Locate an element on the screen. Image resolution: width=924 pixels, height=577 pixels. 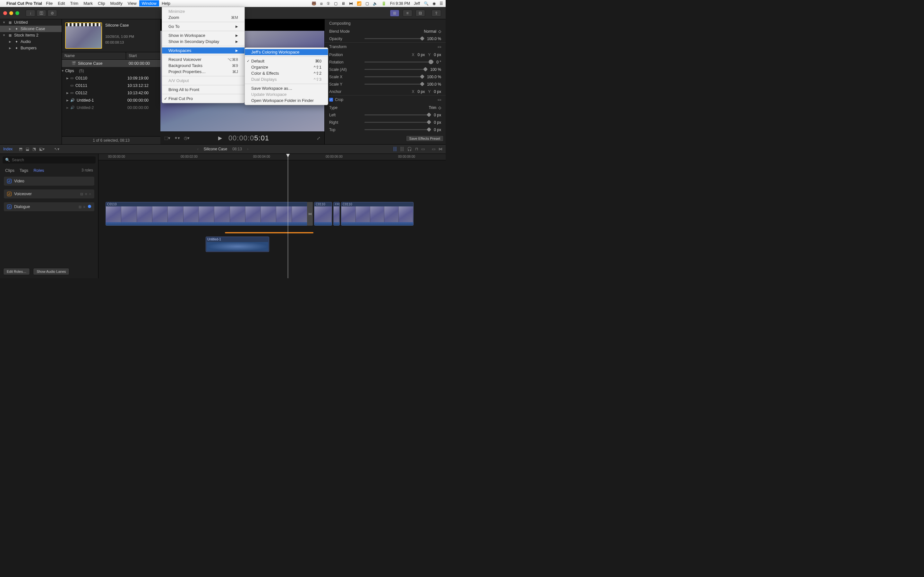
transform-tool-icon: ⬚▾ is located at coordinates (167, 138).